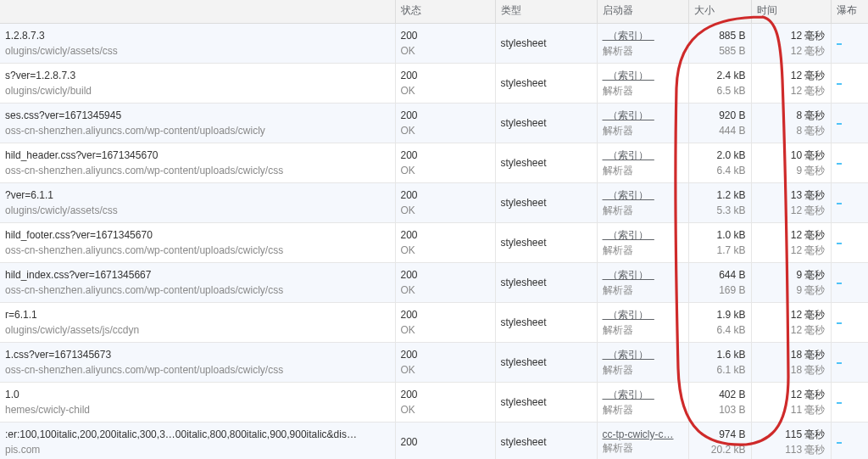 The image size is (868, 459). I want to click on size-resource: 20.2 kB, so click(721, 450).